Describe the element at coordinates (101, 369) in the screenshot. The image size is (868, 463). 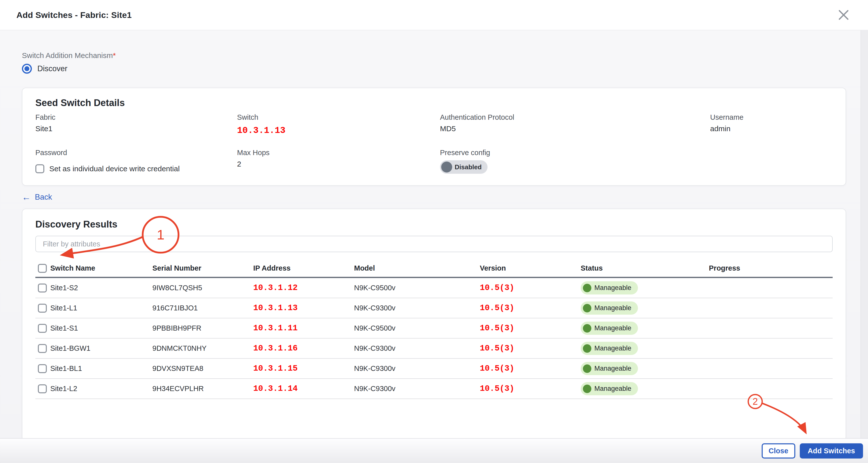
I see `switch-name-cell: Site1-BL1` at that location.